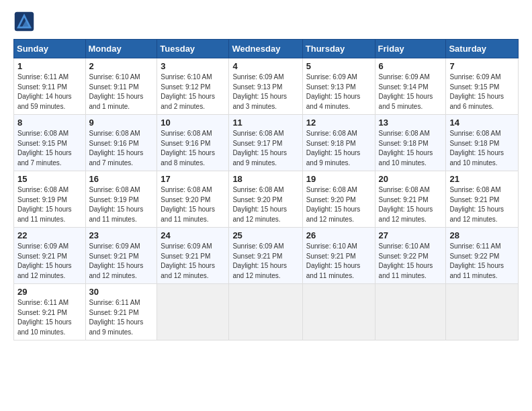  What do you see at coordinates (50, 143) in the screenshot?
I see `calendar-cell: 8Sunrise: 6:08 AMSunset: 9:15 PMDaylight…` at bounding box center [50, 143].